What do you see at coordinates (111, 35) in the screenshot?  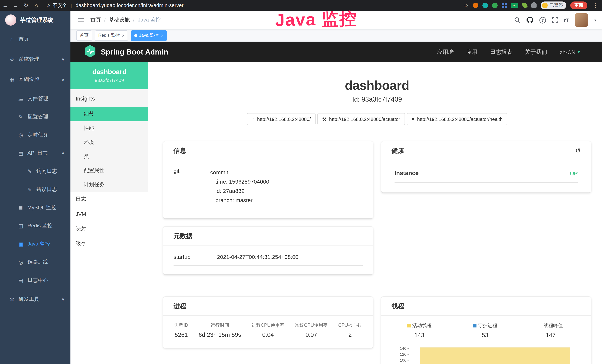 I see `tab: Redis 监控 ×` at bounding box center [111, 35].